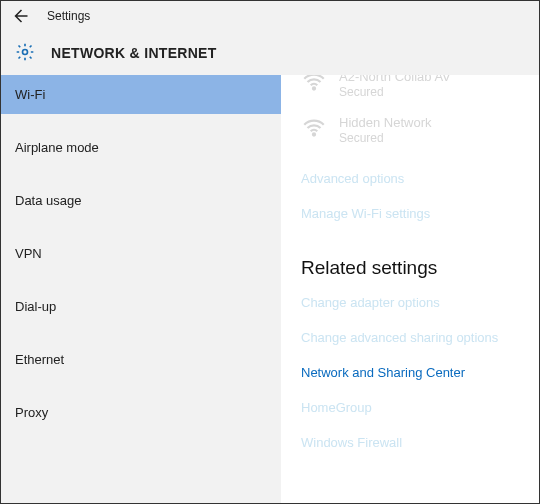 This screenshot has width=540, height=504. What do you see at coordinates (410, 302) in the screenshot?
I see `change-adapter-options-link: Change adapter options` at bounding box center [410, 302].